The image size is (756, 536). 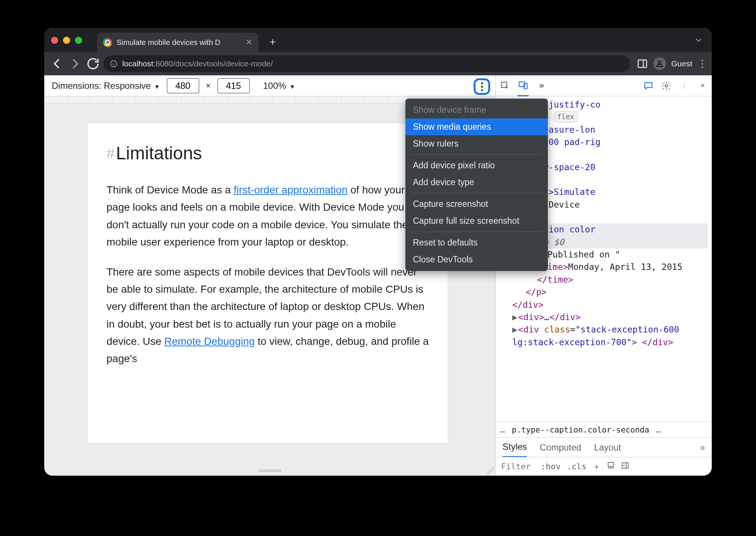 What do you see at coordinates (477, 204) in the screenshot?
I see `menu-item: Capture screenshot` at bounding box center [477, 204].